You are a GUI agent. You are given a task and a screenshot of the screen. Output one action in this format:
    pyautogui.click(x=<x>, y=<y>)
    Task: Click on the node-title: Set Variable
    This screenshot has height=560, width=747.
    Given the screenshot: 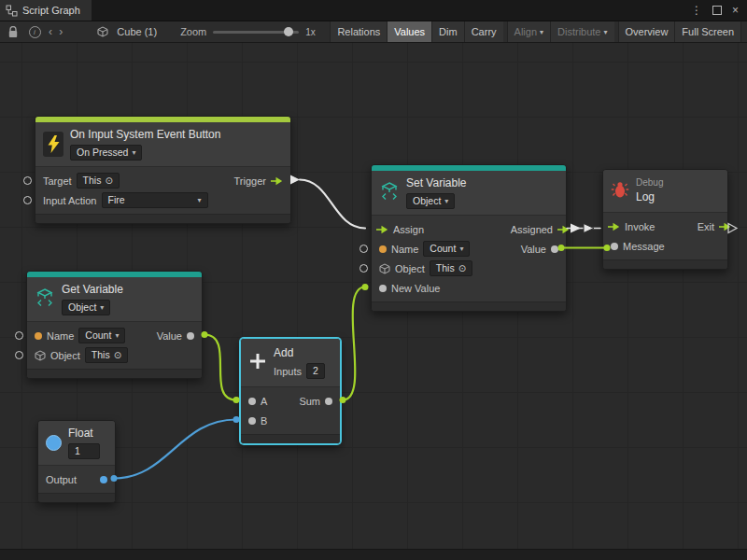 What is the action you would take?
    pyautogui.click(x=436, y=183)
    